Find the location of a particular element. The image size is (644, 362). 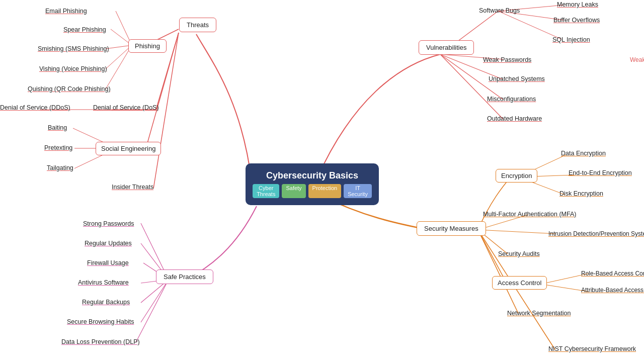

end-to-end-encryption: End-to-End Encryption is located at coordinates (600, 173).